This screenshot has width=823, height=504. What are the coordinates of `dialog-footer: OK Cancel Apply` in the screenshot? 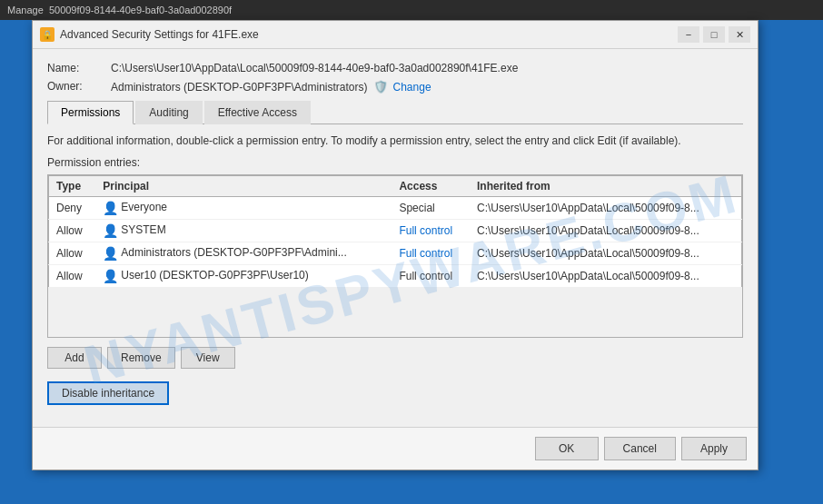 It's located at (395, 449).